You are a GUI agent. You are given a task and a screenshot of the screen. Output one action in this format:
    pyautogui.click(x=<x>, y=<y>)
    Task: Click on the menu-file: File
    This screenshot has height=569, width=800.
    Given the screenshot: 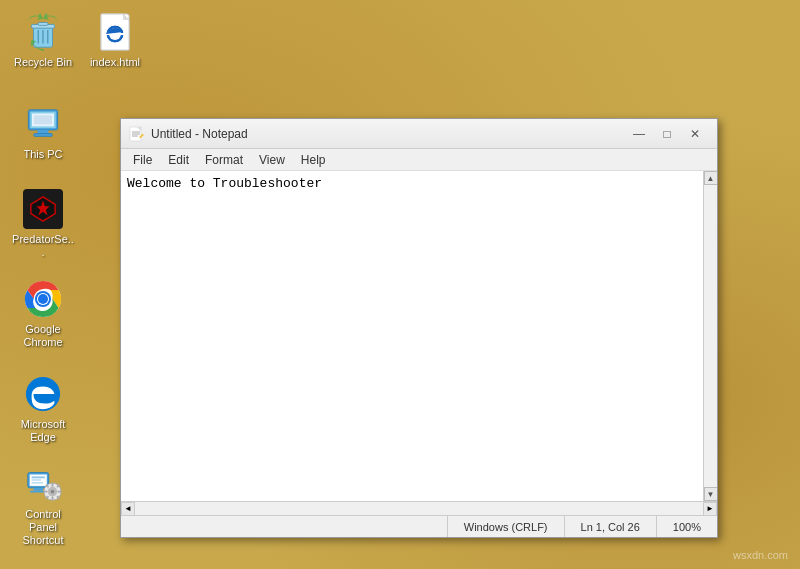 What is the action you would take?
    pyautogui.click(x=142, y=160)
    